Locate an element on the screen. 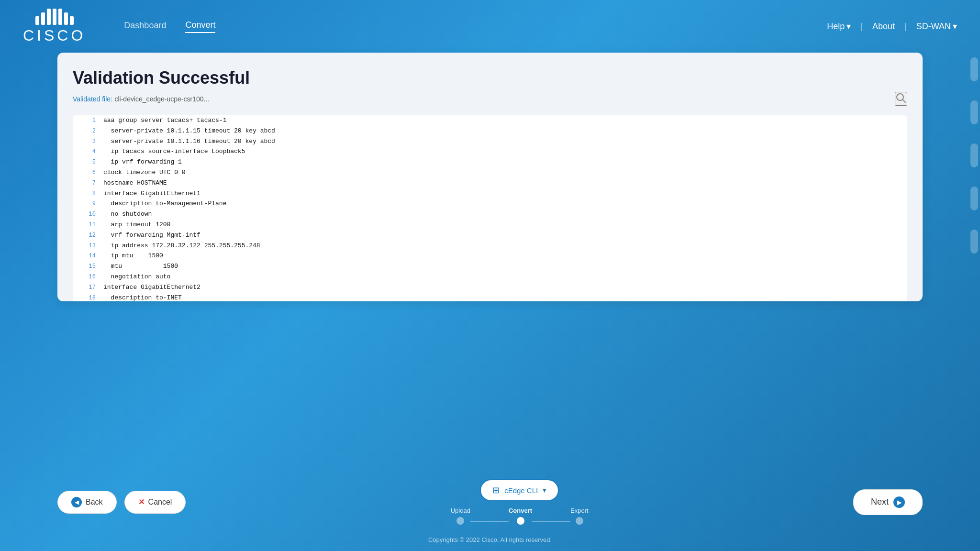 This screenshot has height=551, width=980. footer-left-buttons: ◀ Back ✕ Cancel is located at coordinates (122, 502).